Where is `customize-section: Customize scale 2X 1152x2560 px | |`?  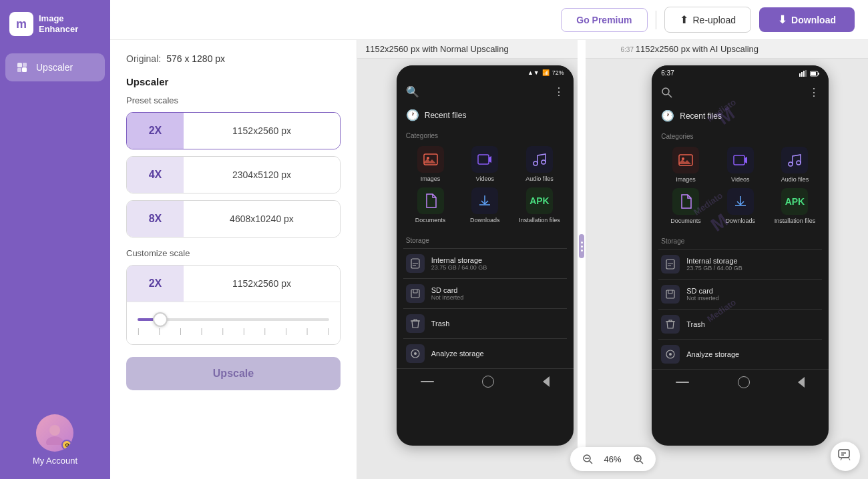 customize-section: Customize scale 2X 1152x2560 px | | is located at coordinates (234, 296).